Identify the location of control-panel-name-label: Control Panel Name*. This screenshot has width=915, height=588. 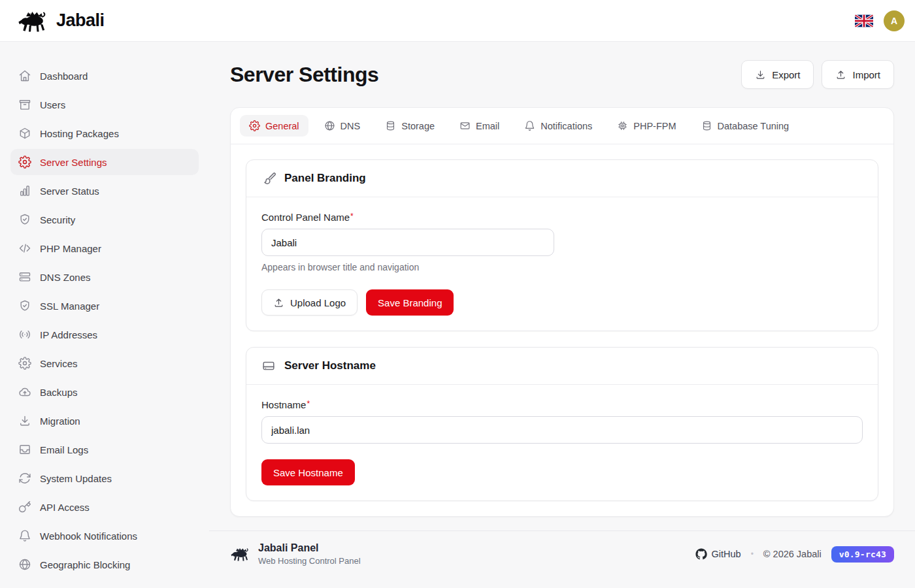
(562, 217).